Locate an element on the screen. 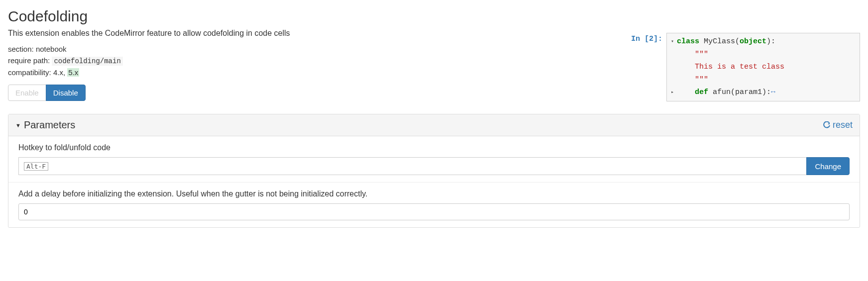 The height and width of the screenshot is (281, 868). panel-title-text: Parameters is located at coordinates (50, 125).